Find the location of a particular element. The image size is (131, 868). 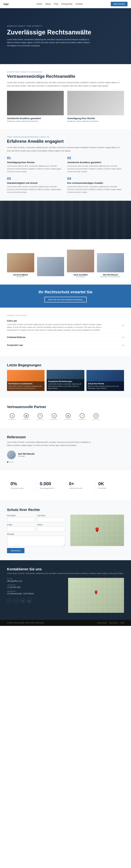

kontakt-section: Kontaktieren Sie uns Lorem dolor sit ame… is located at coordinates (65, 590).